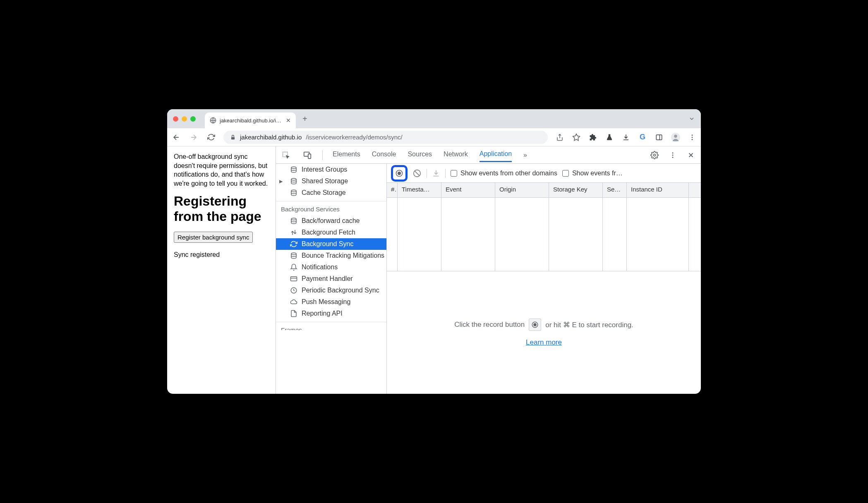  What do you see at coordinates (233, 137) in the screenshot?
I see `lock-icon` at bounding box center [233, 137].